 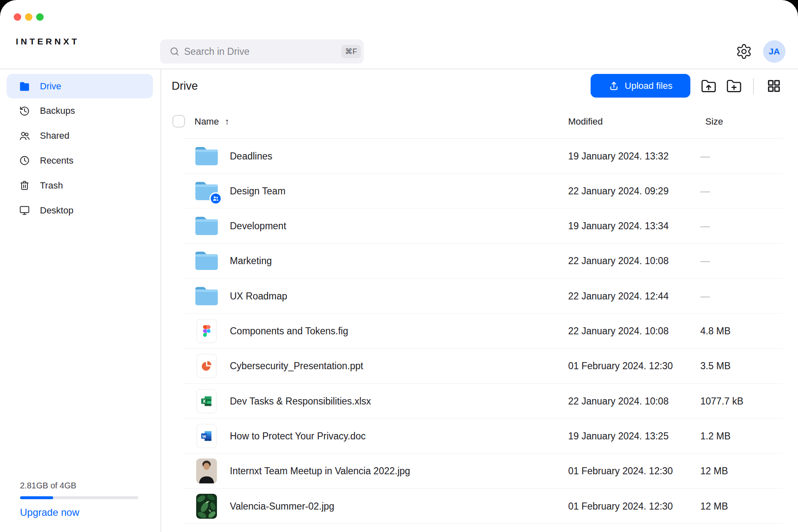 I want to click on table-row: Development19 January 2024. 13:34—, so click(x=483, y=226).